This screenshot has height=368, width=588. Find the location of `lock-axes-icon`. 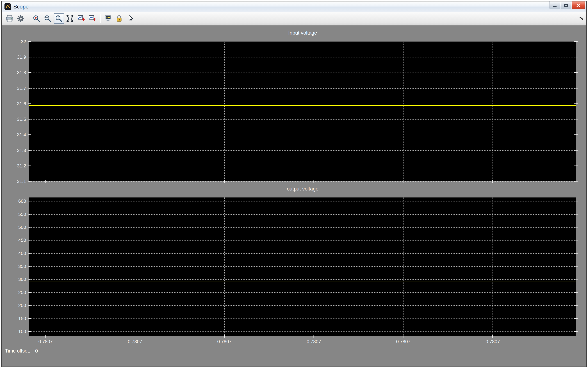

lock-axes-icon is located at coordinates (119, 18).